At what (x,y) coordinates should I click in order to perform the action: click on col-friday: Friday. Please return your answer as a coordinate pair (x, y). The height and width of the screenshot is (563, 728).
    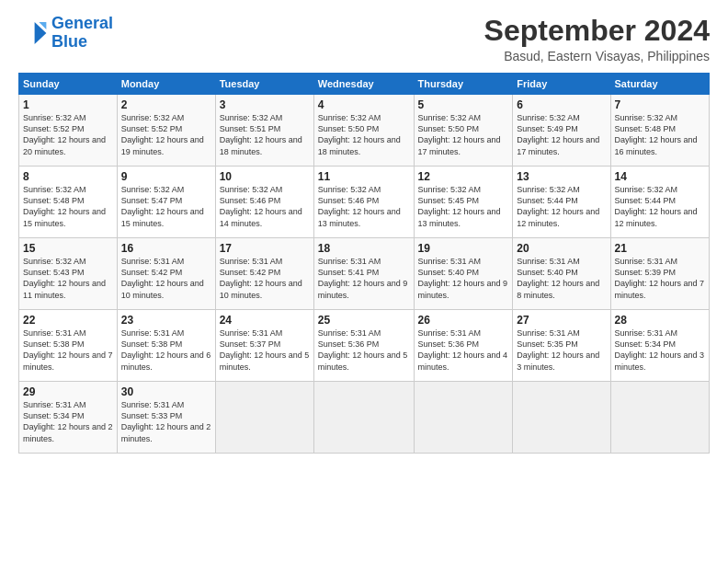
    Looking at the image, I should click on (562, 85).